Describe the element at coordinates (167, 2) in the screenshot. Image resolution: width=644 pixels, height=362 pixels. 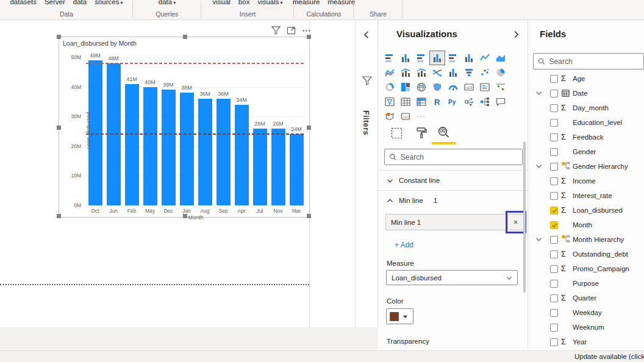
I see `ribbon-button-data: data▾` at that location.